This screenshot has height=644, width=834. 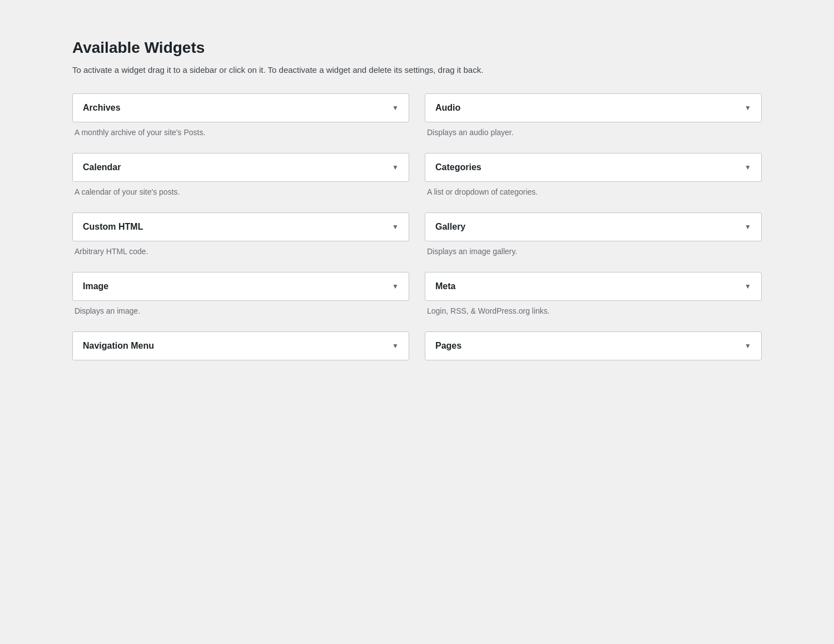 What do you see at coordinates (102, 108) in the screenshot?
I see `widget-name-archives: Archives` at bounding box center [102, 108].